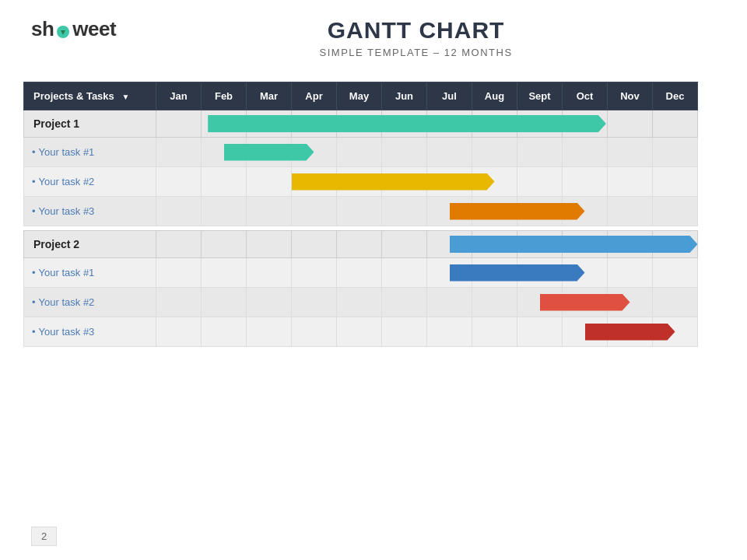 This screenshot has width=747, height=560. What do you see at coordinates (44, 537) in the screenshot?
I see `page-number: 2` at bounding box center [44, 537].